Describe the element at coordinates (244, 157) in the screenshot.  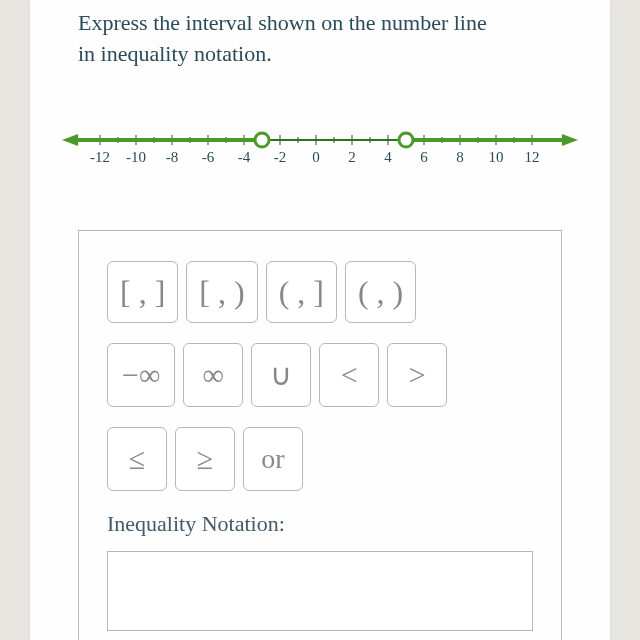
I see `tick-label: -4` at that location.